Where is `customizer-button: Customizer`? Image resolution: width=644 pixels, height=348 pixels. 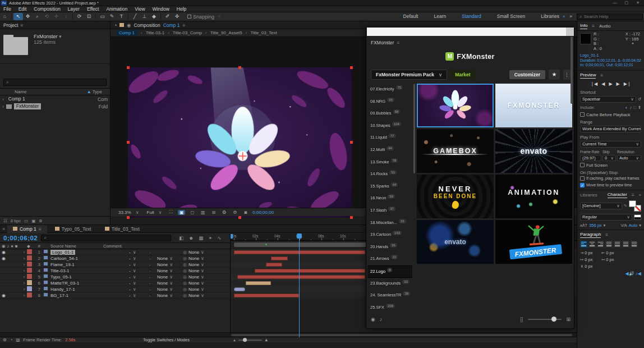 customizer-button: Customizer is located at coordinates (527, 75).